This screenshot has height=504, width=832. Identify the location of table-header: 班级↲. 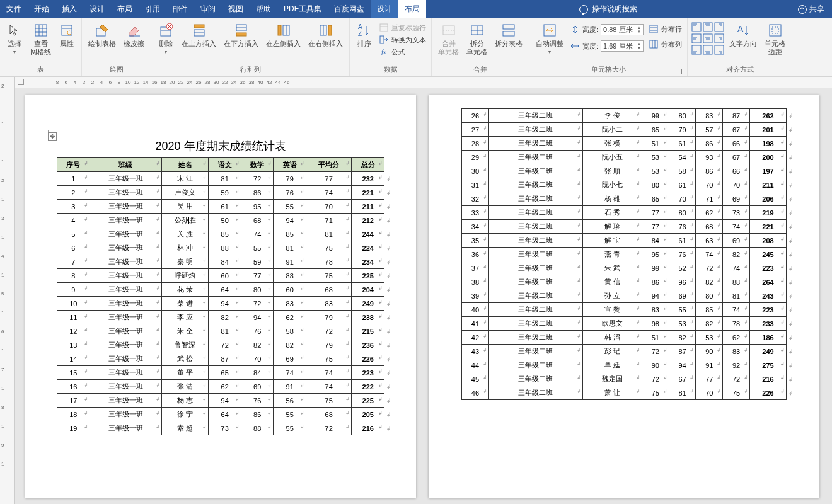
(125, 165).